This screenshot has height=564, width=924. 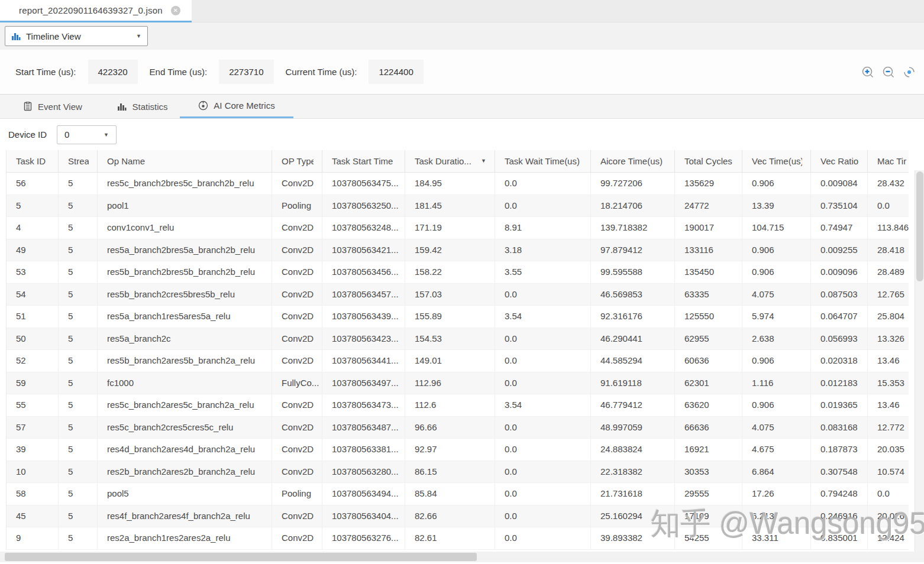 What do you see at coordinates (889, 183) in the screenshot?
I see `table-cell: 28.432` at bounding box center [889, 183].